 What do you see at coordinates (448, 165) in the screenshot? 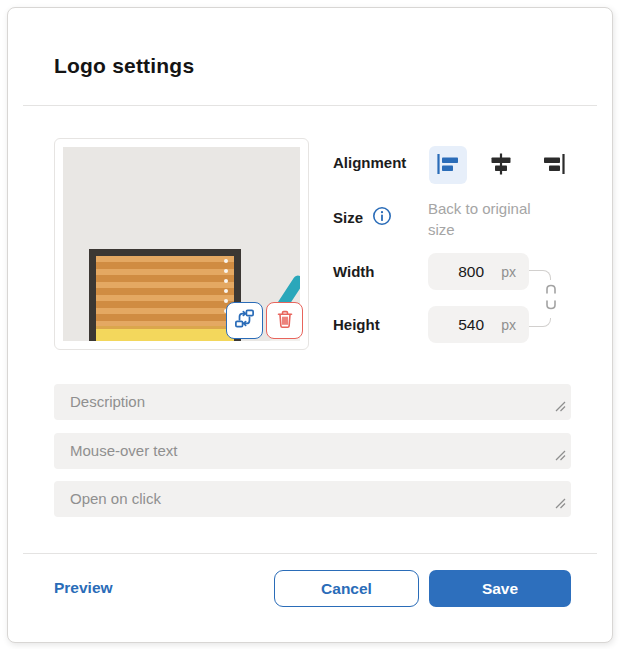
I see `align-left-button` at bounding box center [448, 165].